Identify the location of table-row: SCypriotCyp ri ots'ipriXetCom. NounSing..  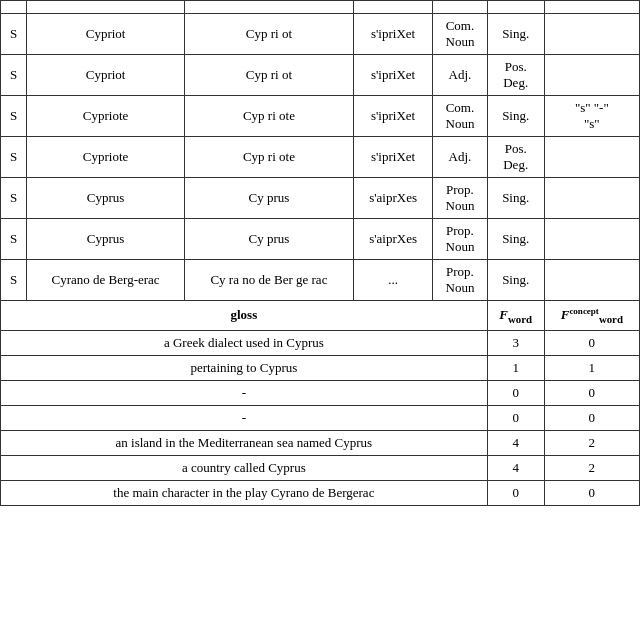
(320, 34).